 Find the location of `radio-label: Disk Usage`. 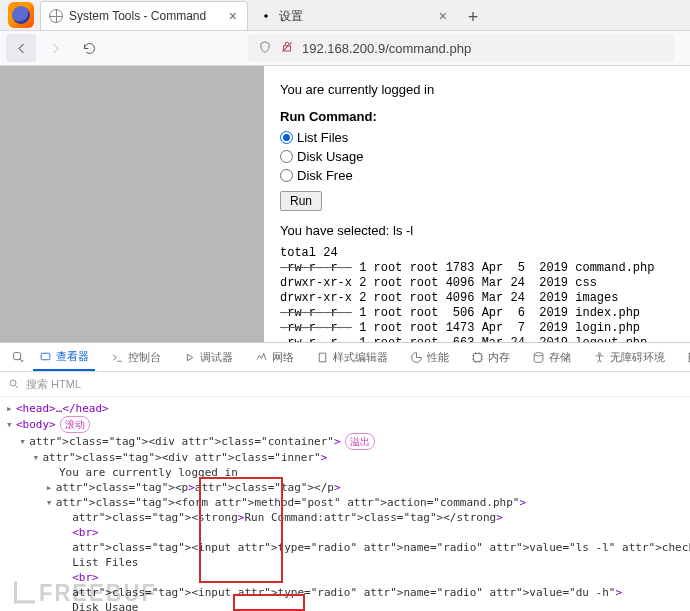

radio-label: Disk Usage is located at coordinates (330, 156).